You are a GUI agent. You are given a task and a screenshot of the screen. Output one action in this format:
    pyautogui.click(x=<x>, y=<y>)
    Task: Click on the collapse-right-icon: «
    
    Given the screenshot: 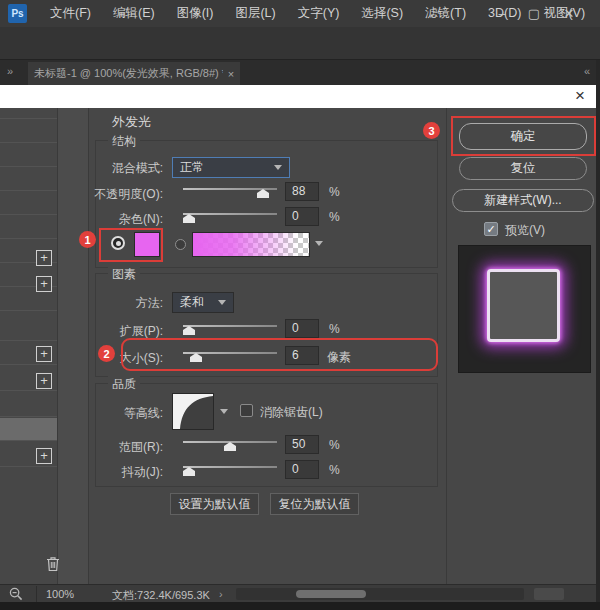 What is the action you would take?
    pyautogui.click(x=587, y=71)
    